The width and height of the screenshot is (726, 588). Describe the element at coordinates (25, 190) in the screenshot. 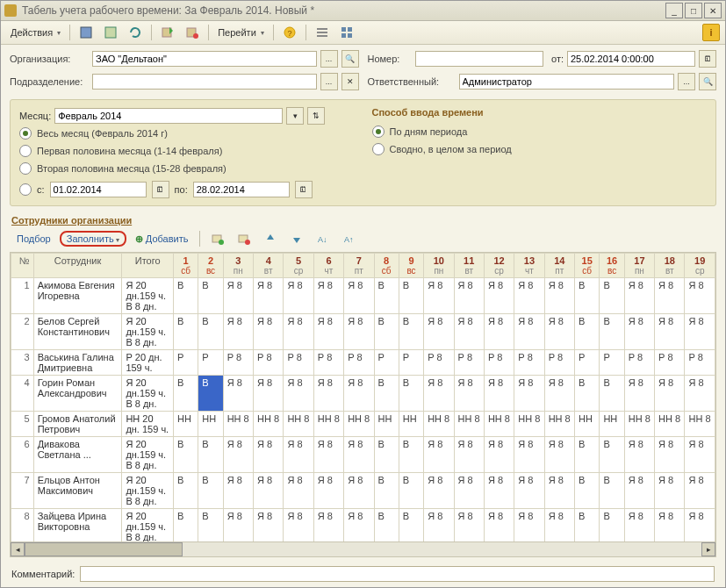

I see `period-custom-radio` at that location.